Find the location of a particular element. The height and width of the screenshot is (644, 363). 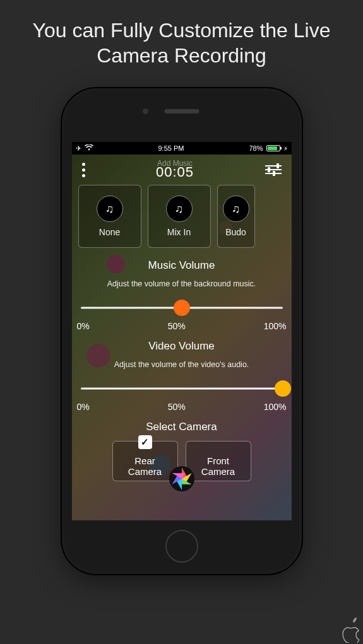

video-volume-ticks: 0% 50% 100% is located at coordinates (182, 406).